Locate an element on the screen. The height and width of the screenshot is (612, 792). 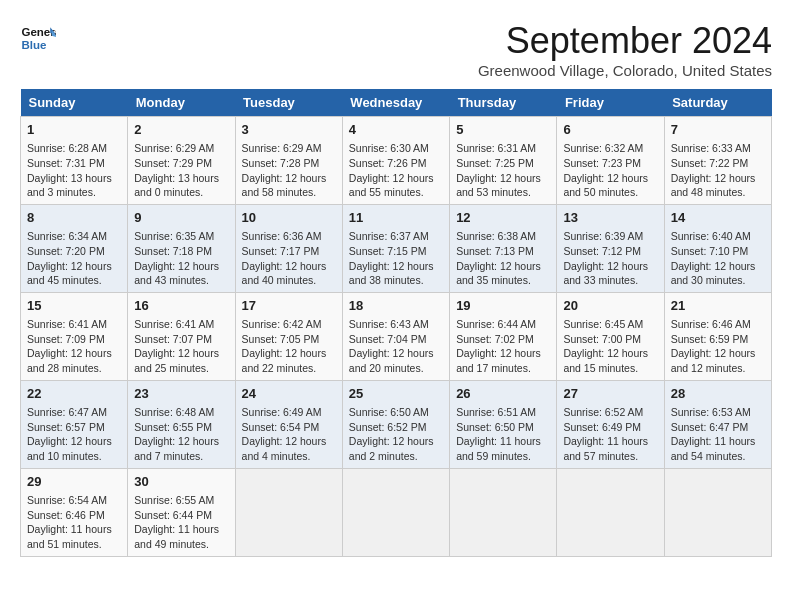
calendar-cell: 25 Sunrise: 6:50 AM Sunset: 6:52 PM Dayl… is located at coordinates (396, 424).